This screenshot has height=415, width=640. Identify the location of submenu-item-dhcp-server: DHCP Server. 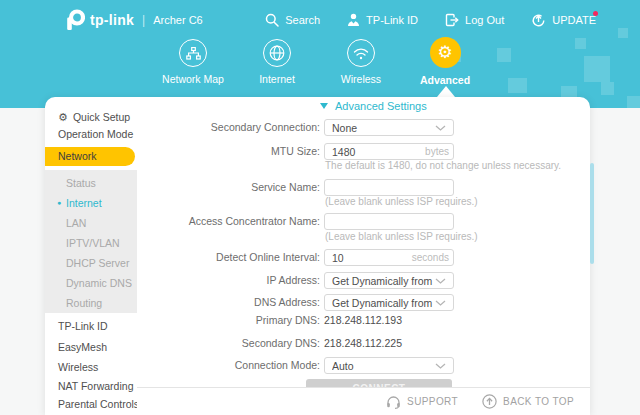
(91, 263).